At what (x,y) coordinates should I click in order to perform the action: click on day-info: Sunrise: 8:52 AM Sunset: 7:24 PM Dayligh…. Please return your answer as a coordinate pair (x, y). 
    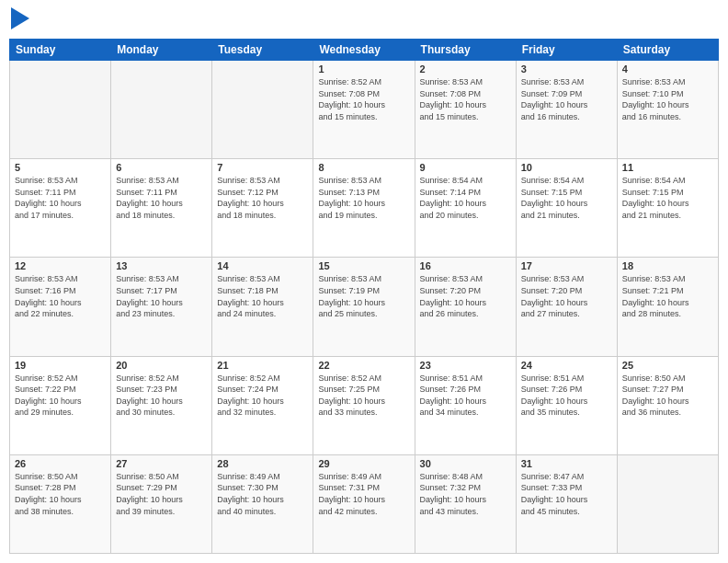
    Looking at the image, I should click on (263, 396).